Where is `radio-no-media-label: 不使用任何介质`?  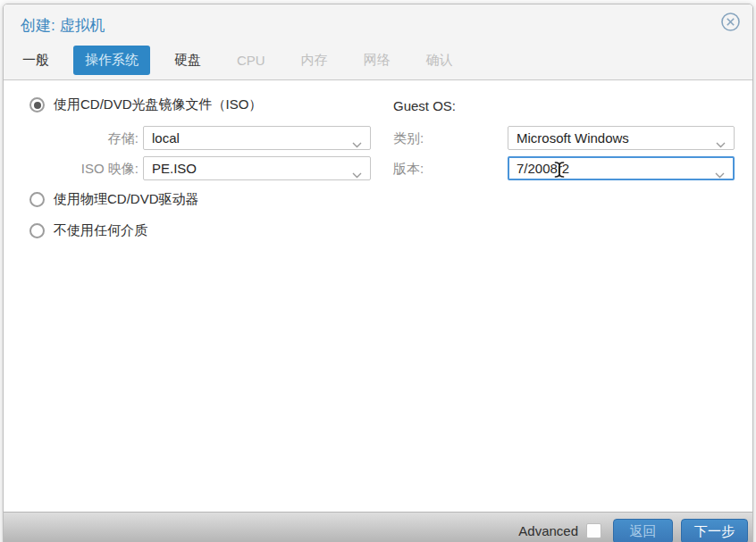
radio-no-media-label: 不使用任何介质 is located at coordinates (100, 230).